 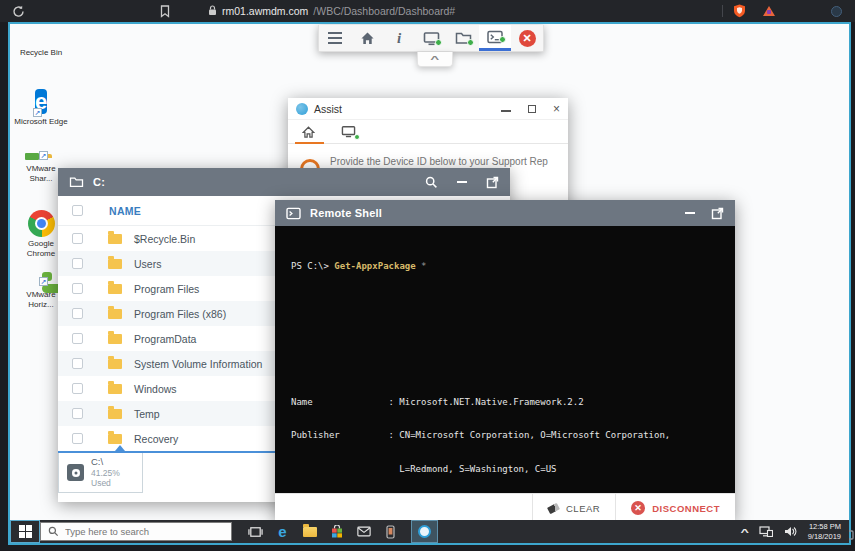 I want to click on assist-tab-bar, so click(x=428, y=132).